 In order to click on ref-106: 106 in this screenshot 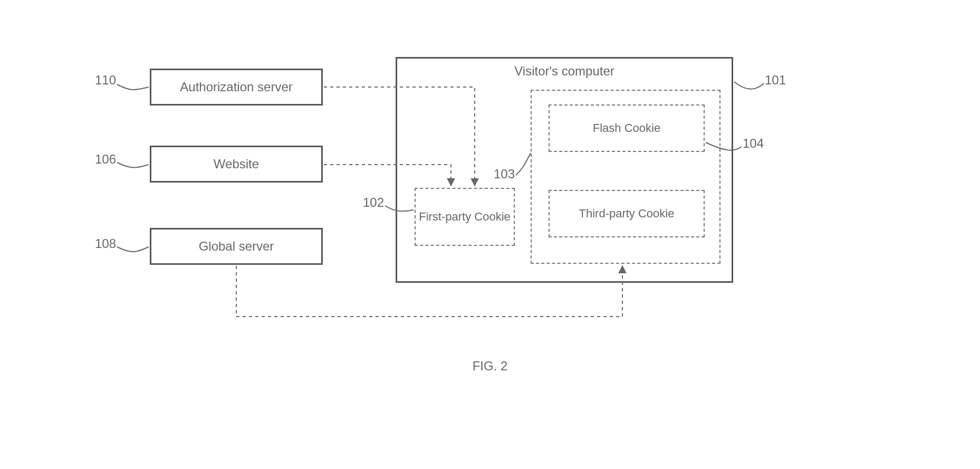, I will do `click(105, 159)`.